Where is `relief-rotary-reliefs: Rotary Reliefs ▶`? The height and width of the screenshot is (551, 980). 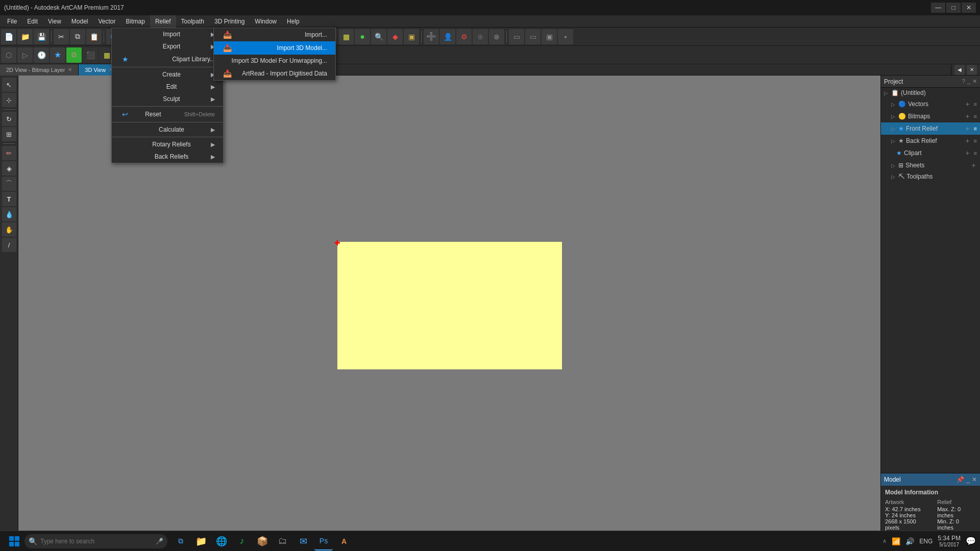 relief-rotary-reliefs: Rotary Reliefs ▶ is located at coordinates (167, 144).